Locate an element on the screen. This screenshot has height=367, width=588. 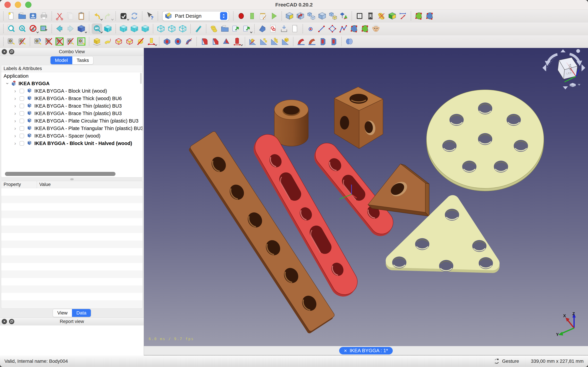
pad-button is located at coordinates (97, 42).